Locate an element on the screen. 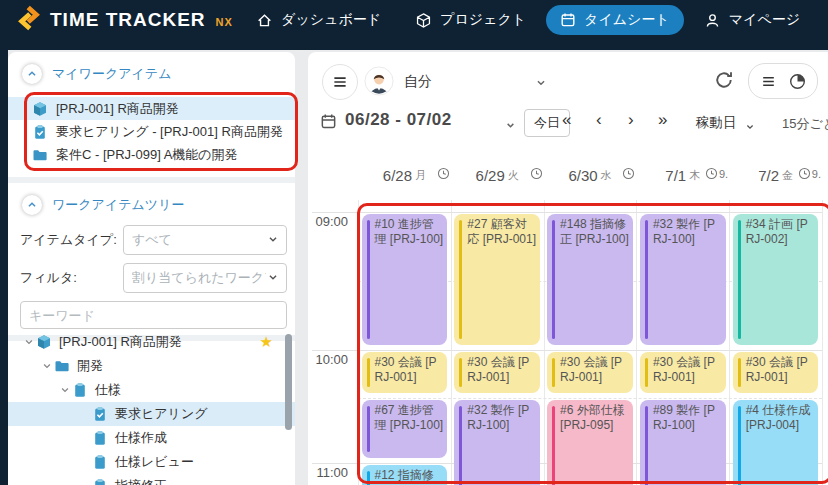  calendar-event: #148 指摘修正 [PRJ-100] is located at coordinates (590, 280).